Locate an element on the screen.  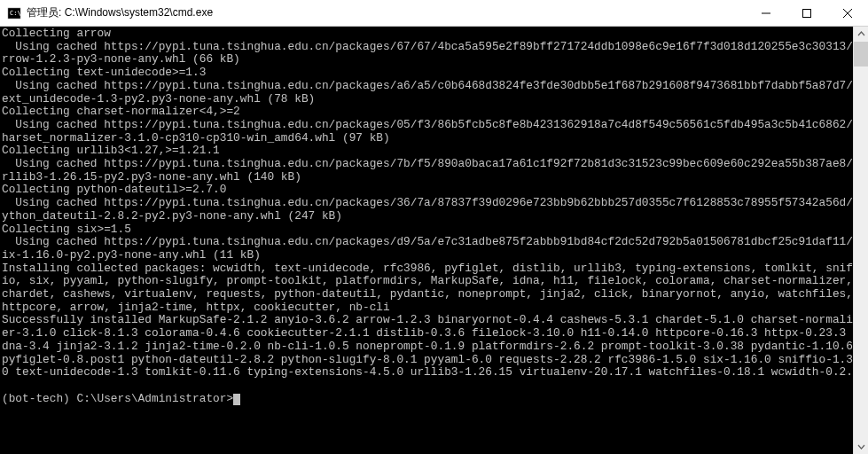
titlebar: C:\ 管理员: C:\Windows\system32\cmd.exe is located at coordinates (434, 13).